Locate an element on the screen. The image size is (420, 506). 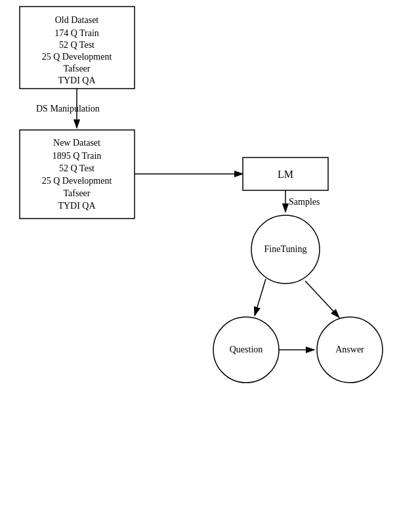
old-dataset-tydi: TYDI QA is located at coordinates (77, 80).